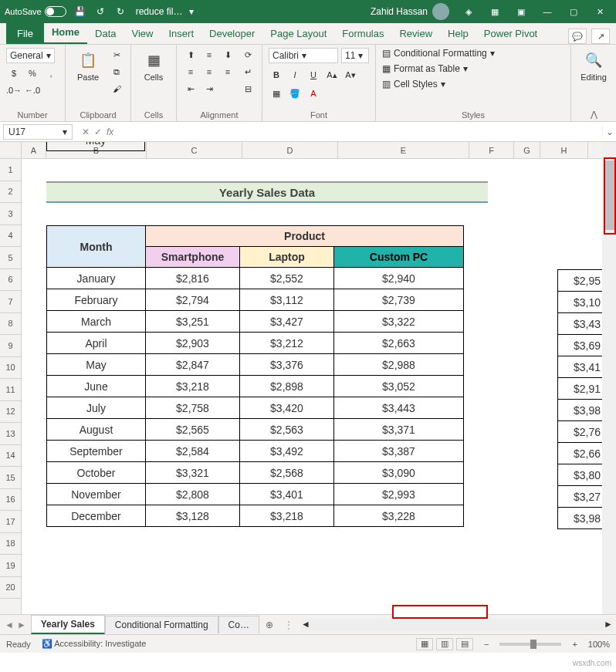  I want to click on cell-side: $3,69, so click(581, 346).